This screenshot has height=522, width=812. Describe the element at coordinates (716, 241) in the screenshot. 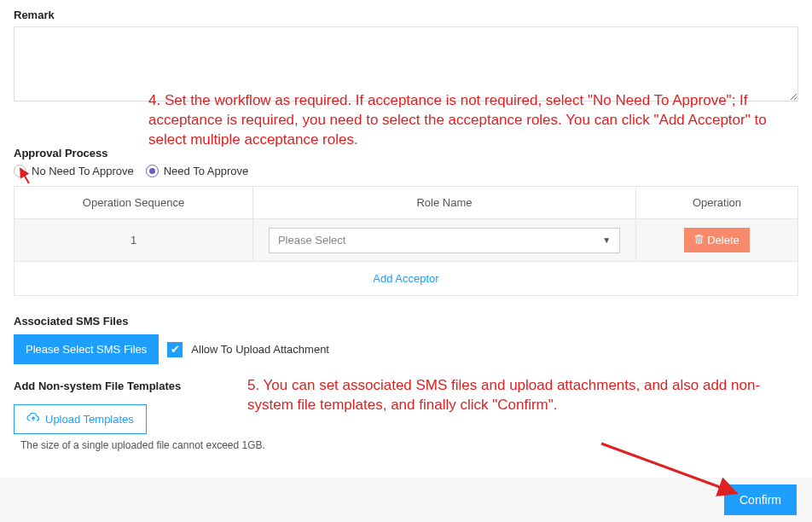

I see `delete-button: Delete` at that location.